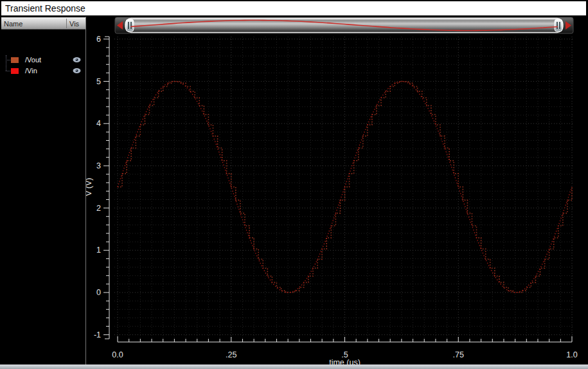 This screenshot has width=588, height=369. I want to click on column-header-vis: Vis, so click(75, 24).